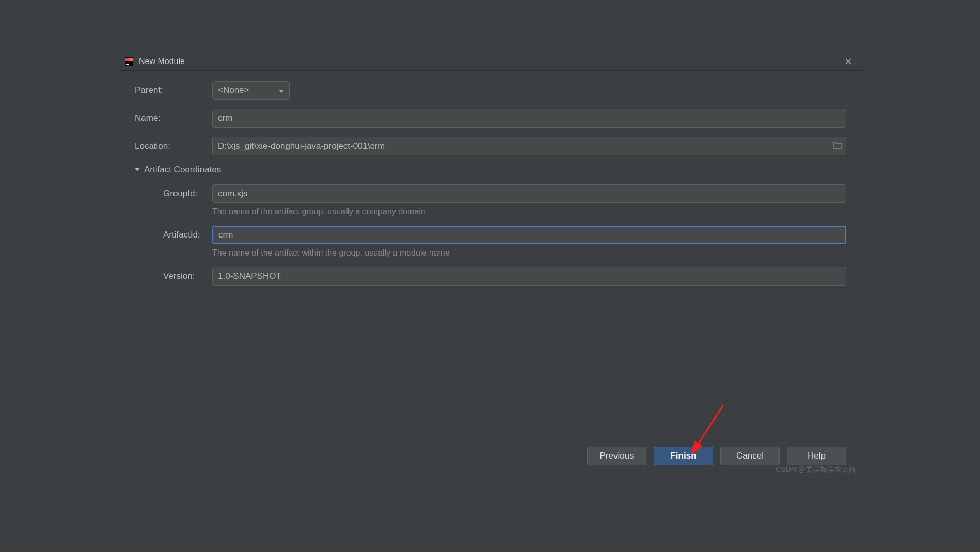 The width and height of the screenshot is (980, 552). I want to click on watermark-text: CSDN @要学就学灰太狼, so click(816, 470).